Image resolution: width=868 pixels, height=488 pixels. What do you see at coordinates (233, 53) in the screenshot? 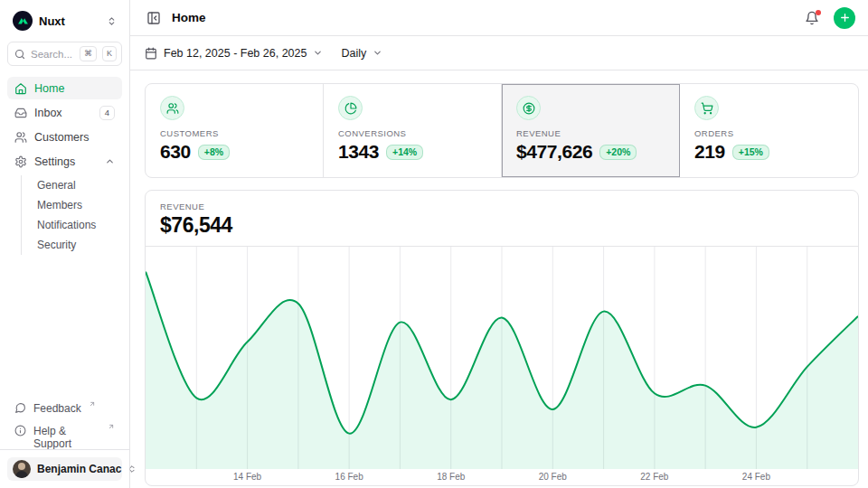
I see `date-range-picker: Feb 12, 2025 - Feb 26, 2025` at bounding box center [233, 53].